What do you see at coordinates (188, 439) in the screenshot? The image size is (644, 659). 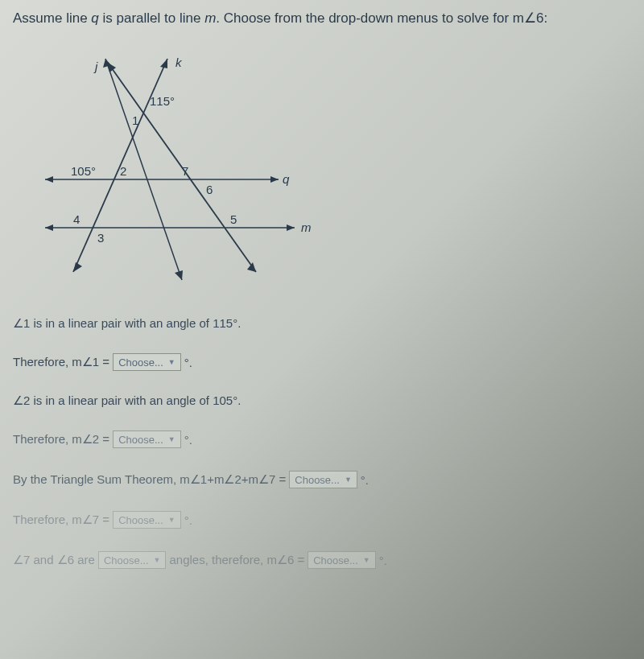 I see `proof-text-4-suffix: °.` at bounding box center [188, 439].